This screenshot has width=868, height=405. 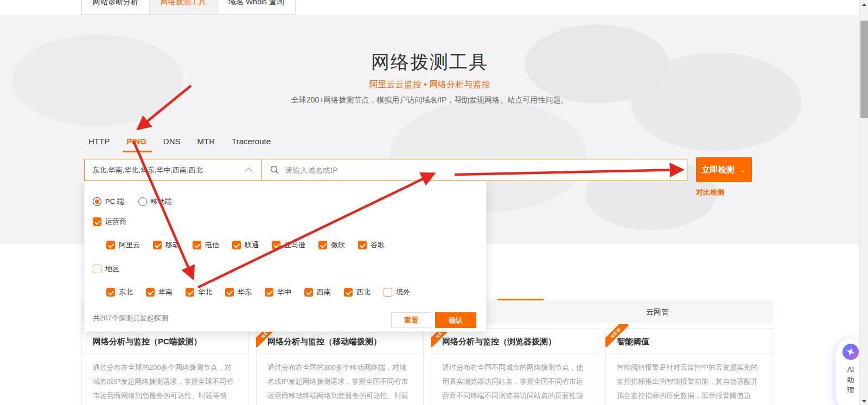 I want to click on region-options-row: 东北 华南 华北 华东 华中 西南, so click(x=258, y=292).